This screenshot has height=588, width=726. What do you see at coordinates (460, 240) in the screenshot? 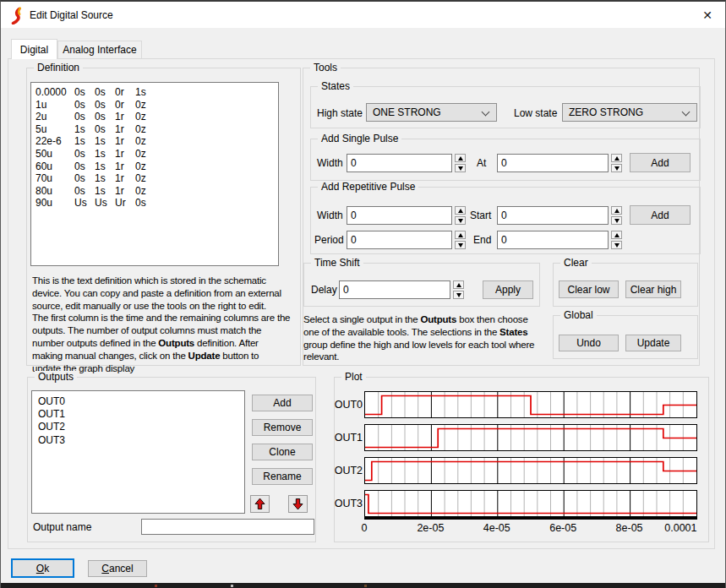
I see `repetitive-period-spinner` at bounding box center [460, 240].